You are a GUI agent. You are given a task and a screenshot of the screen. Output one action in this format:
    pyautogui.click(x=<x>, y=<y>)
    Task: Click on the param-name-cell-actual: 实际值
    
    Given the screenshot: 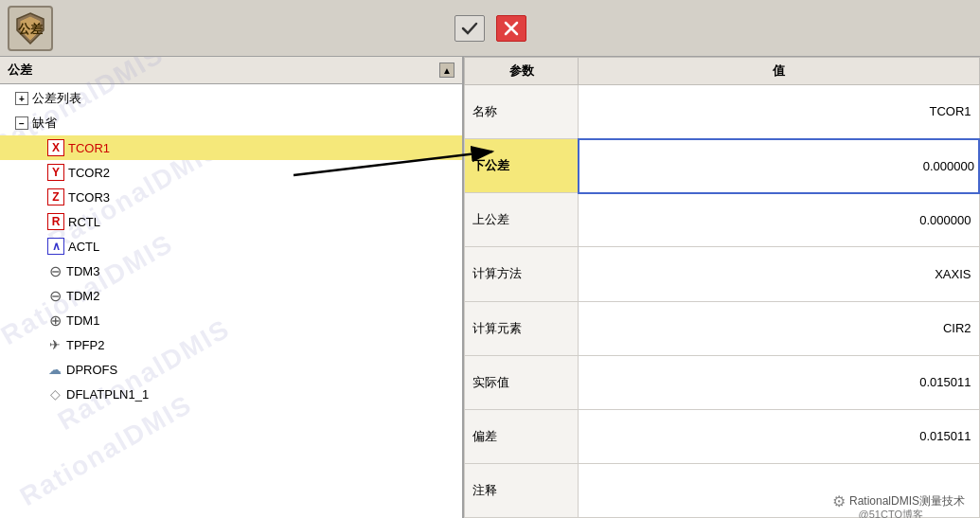 What is the action you would take?
    pyautogui.click(x=522, y=383)
    